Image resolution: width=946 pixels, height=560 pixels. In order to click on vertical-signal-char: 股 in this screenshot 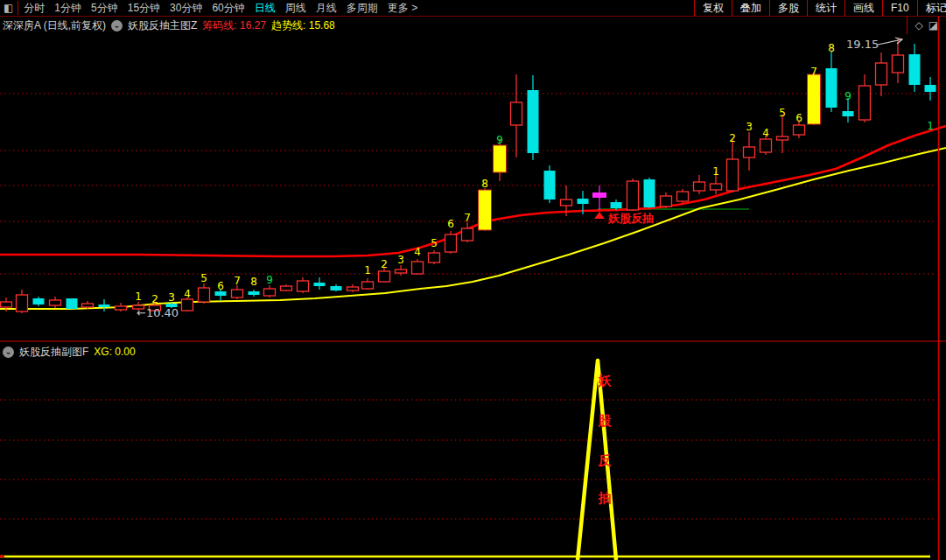, I will do `click(606, 421)`.